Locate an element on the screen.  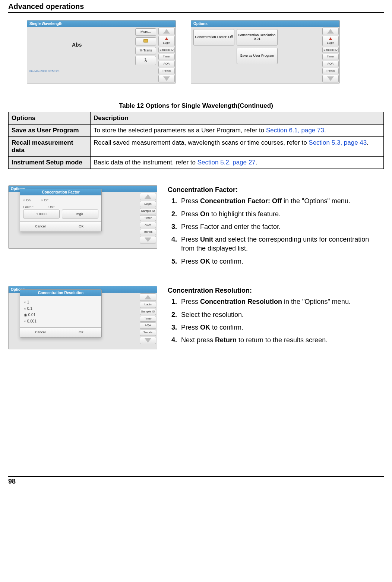
fig2-tile-conc-resolution: Concentration Resolution: 0.01 is located at coordinates (257, 37).